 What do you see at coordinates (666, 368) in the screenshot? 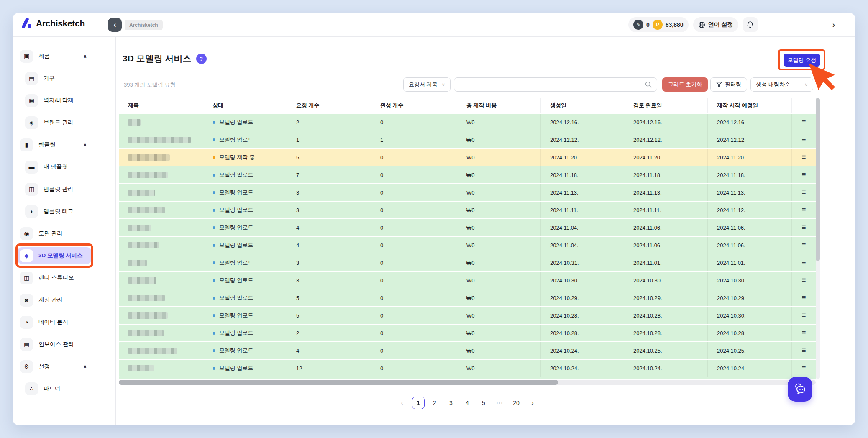
I see `table-cell: 2024.10.24.` at bounding box center [666, 368].